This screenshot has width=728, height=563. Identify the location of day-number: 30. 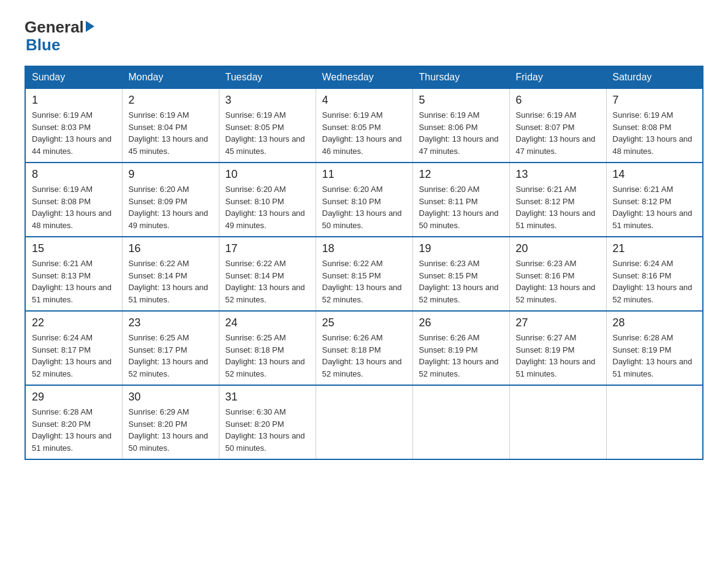
(170, 397).